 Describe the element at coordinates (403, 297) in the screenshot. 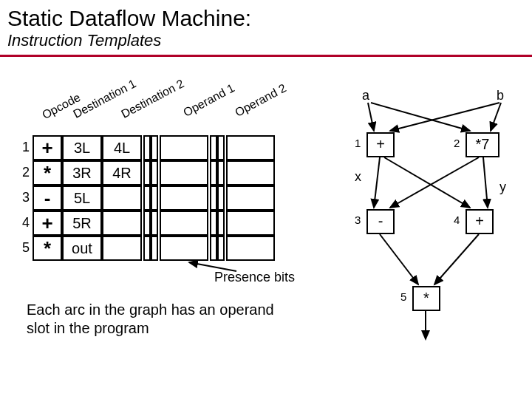

I see `node-id: 5` at that location.